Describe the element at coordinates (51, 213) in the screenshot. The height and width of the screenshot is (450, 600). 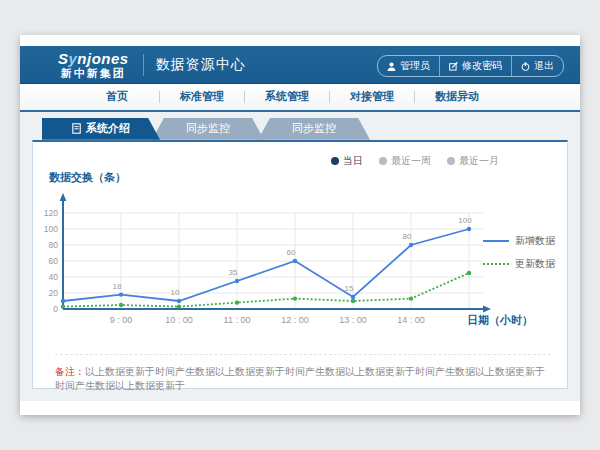
I see `svg-text: 120` at that location.